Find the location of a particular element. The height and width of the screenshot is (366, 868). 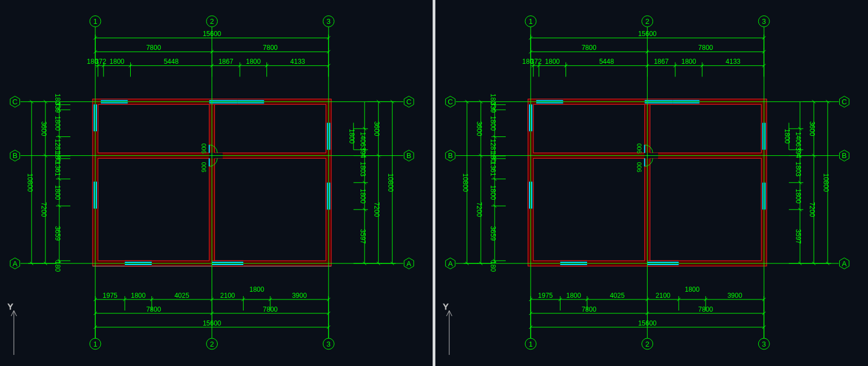

svg-text: 1361 is located at coordinates (493, 169).